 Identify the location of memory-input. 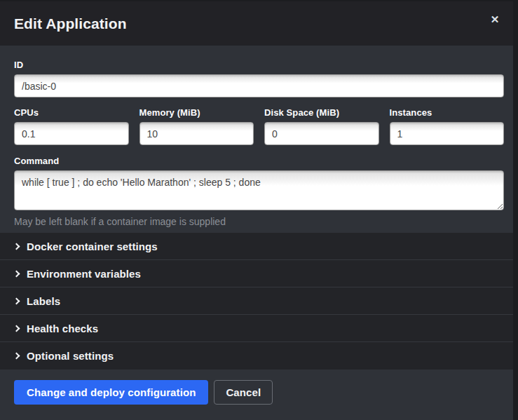
(197, 133).